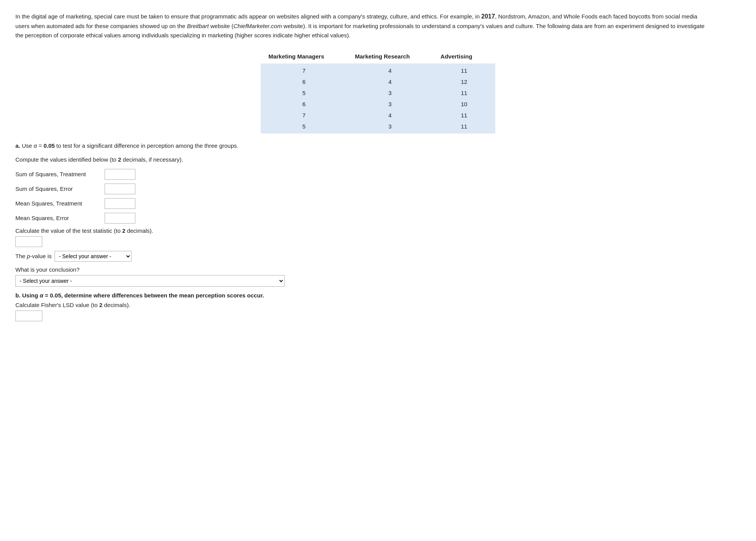 Image resolution: width=756 pixels, height=541 pixels. Describe the element at coordinates (143, 296) in the screenshot. I see `section-b-text: Using α = 0.05, determine where differen…` at that location.